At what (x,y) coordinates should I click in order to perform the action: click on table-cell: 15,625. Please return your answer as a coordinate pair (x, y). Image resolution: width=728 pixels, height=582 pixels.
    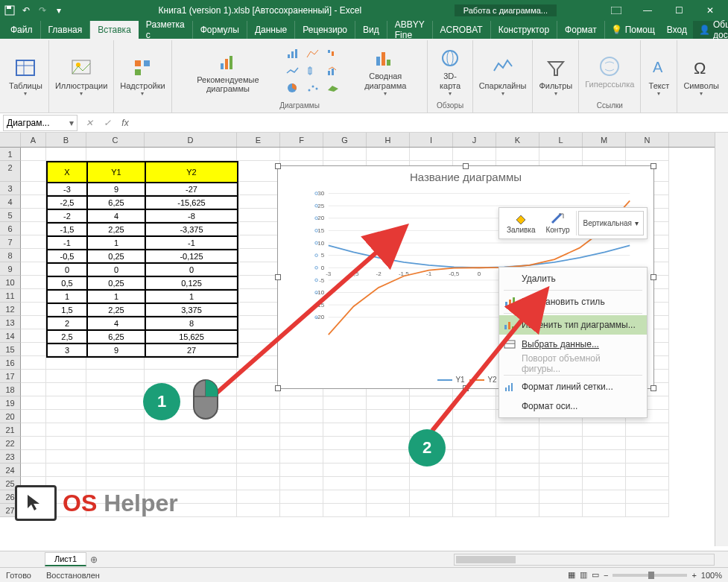
    Looking at the image, I should click on (192, 337).